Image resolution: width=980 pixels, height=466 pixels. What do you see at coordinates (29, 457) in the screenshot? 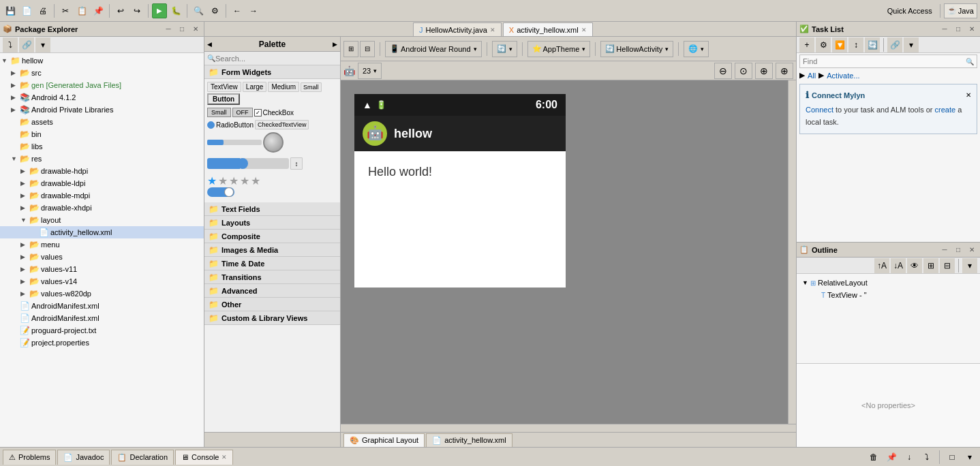
I see `tab-problems: ⚠ Problems` at bounding box center [29, 457].